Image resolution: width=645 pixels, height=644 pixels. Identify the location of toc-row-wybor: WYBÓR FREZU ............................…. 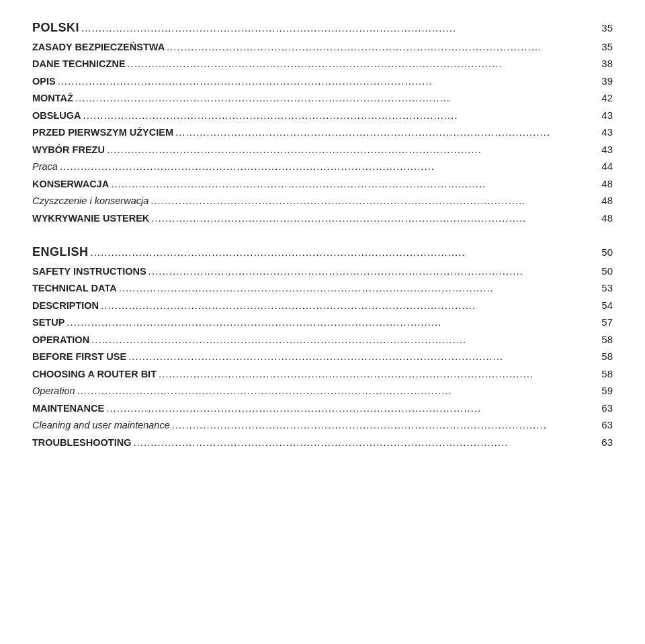
(322, 149).